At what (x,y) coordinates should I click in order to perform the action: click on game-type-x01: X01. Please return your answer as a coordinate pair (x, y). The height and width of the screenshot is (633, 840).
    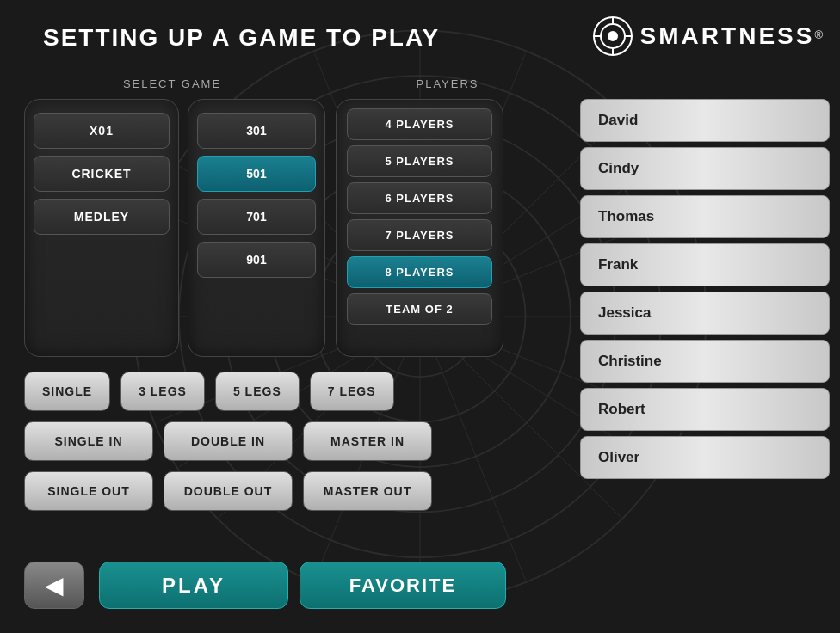
    Looking at the image, I should click on (102, 131).